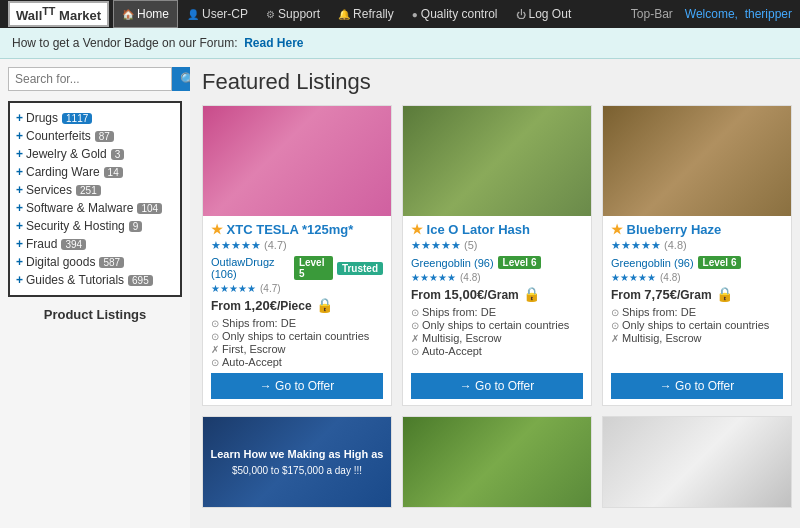 The image size is (800, 528). What do you see at coordinates (76, 226) in the screenshot?
I see `cat-label: Security & Hosting` at bounding box center [76, 226].